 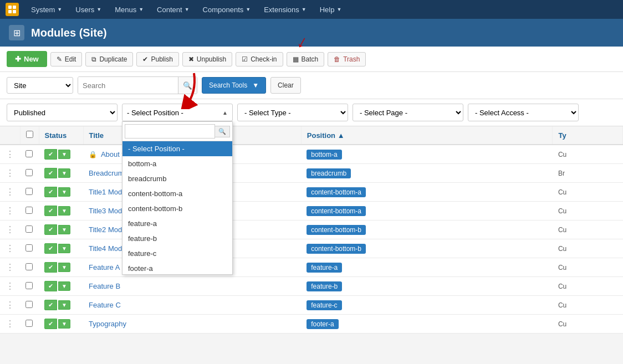 What do you see at coordinates (177, 224) in the screenshot?
I see `position-option-5: feature-a` at bounding box center [177, 224].